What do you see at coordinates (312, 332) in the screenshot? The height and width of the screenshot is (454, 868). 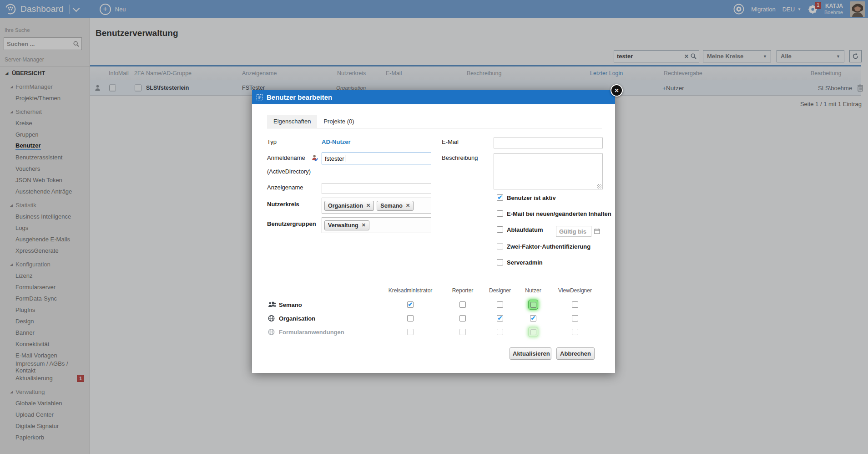 I see `role-row-formularanwendungen-label: Formularanwendungen` at bounding box center [312, 332].